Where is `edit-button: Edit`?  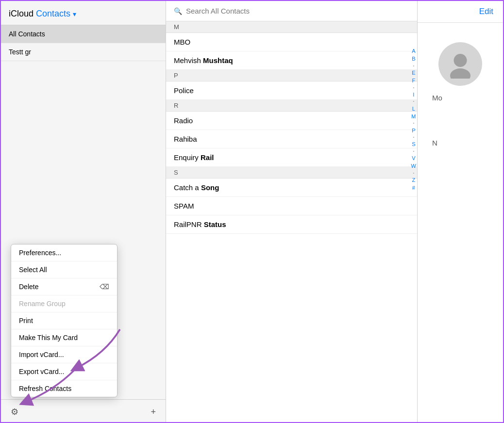
edit-button: Edit is located at coordinates (487, 12).